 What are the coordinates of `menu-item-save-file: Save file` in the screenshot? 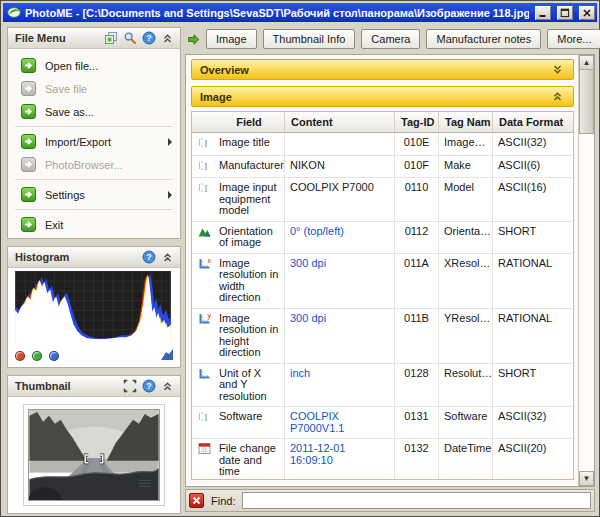 It's located at (94, 88).